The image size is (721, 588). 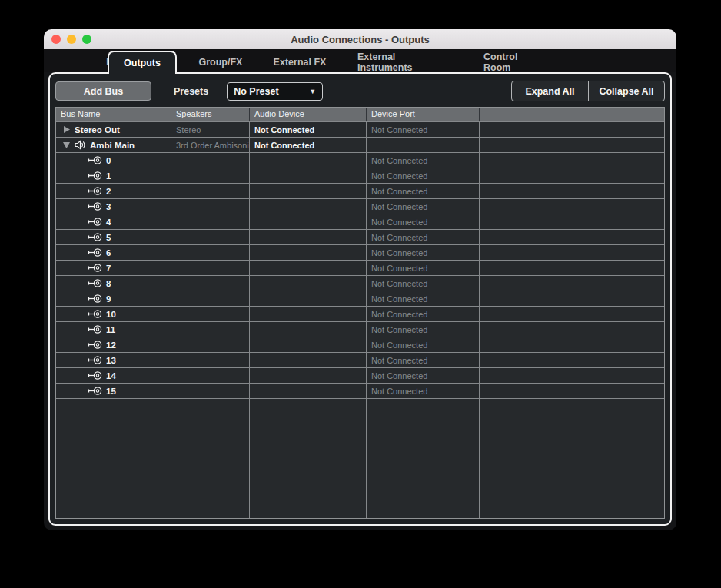 I want to click on bus-name-cell: 7, so click(x=114, y=267).